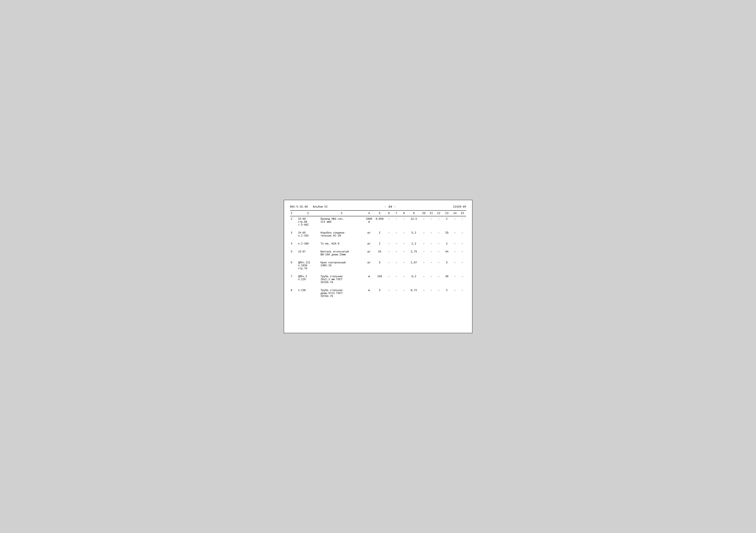 The height and width of the screenshot is (533, 756). What do you see at coordinates (308, 234) in the screenshot?
I see `cell-1-1: 24-05 п.I-39I` at bounding box center [308, 234].